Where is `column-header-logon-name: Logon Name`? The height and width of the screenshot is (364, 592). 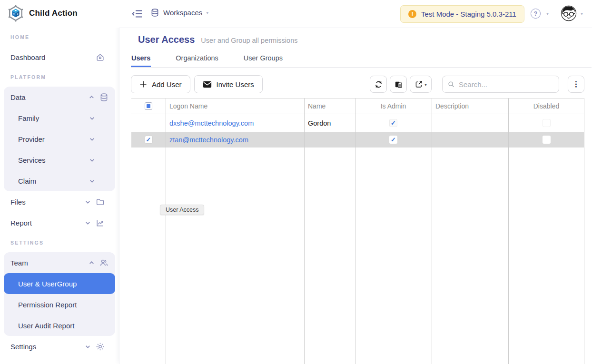 column-header-logon-name: Logon Name is located at coordinates (235, 106).